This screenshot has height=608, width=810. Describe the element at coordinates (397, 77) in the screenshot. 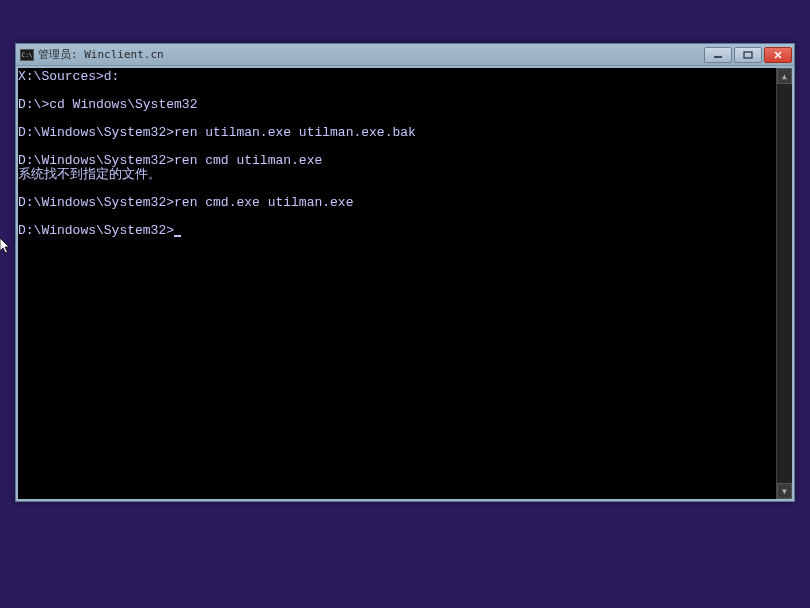

I see `terminal-line: X:\Sources>d:` at that location.